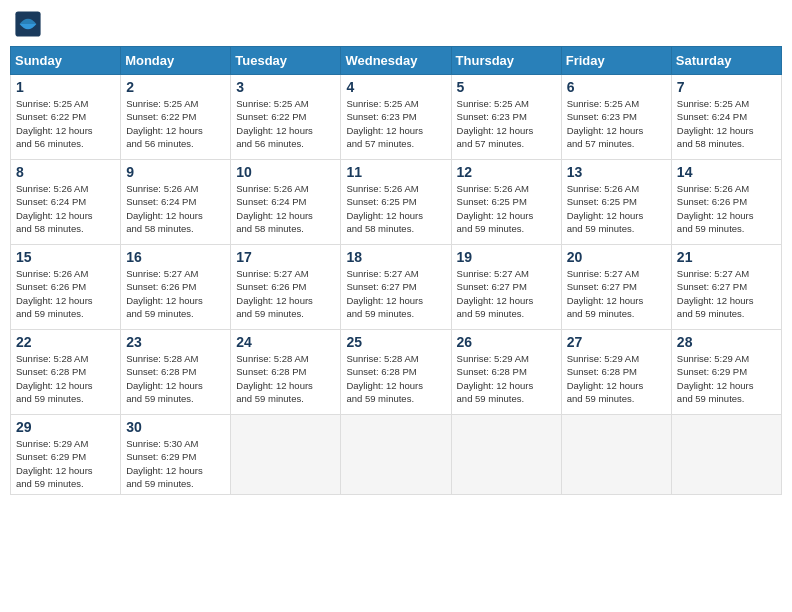 This screenshot has height=612, width=792. Describe the element at coordinates (506, 118) in the screenshot. I see `calendar-cell: 5Sunrise: 5:25 AM Sunset: 6:23 PM Daylig…` at that location.